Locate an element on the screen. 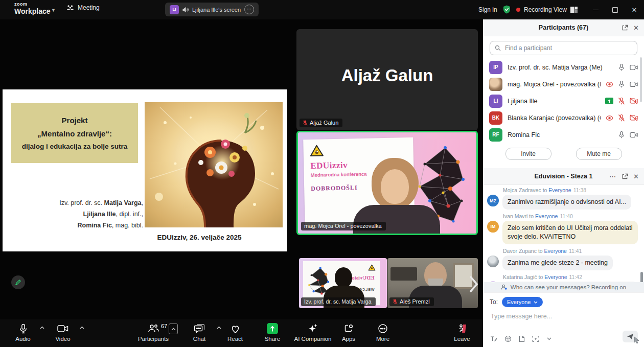 The width and height of the screenshot is (644, 347). message-bubble: Zanima me glede steze 2 - meeting is located at coordinates (558, 263).